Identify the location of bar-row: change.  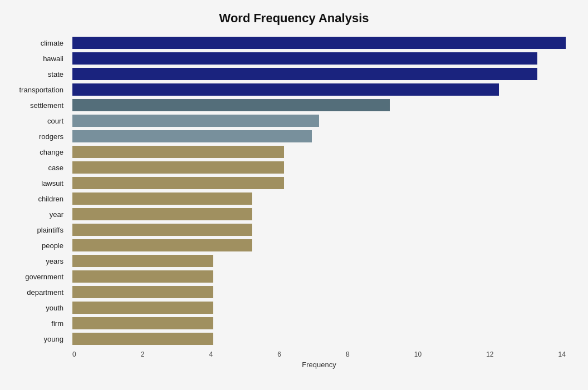
(319, 152).